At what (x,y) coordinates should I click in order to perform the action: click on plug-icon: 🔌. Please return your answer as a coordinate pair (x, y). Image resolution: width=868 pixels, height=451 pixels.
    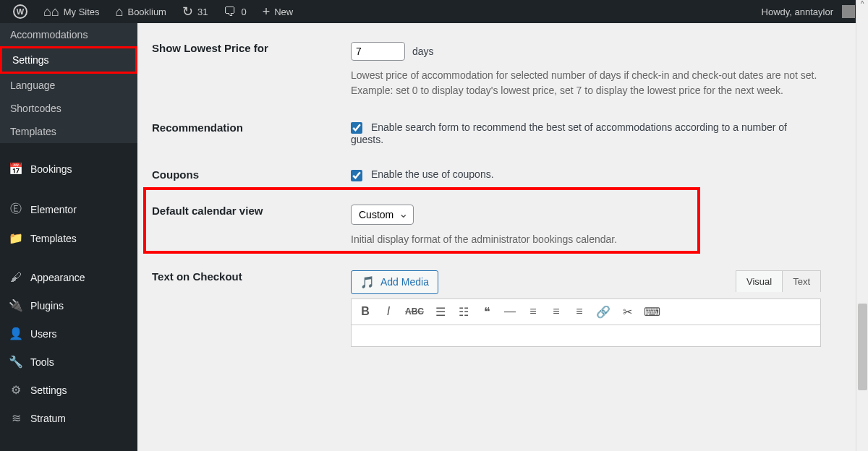
    Looking at the image, I should click on (16, 305).